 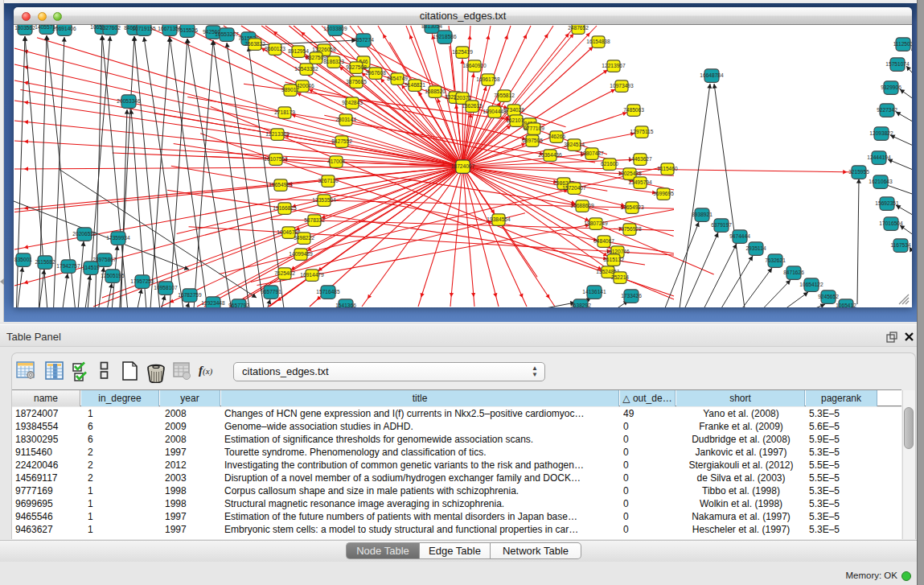 I want to click on svg-text: 1065412, so click(x=846, y=305).